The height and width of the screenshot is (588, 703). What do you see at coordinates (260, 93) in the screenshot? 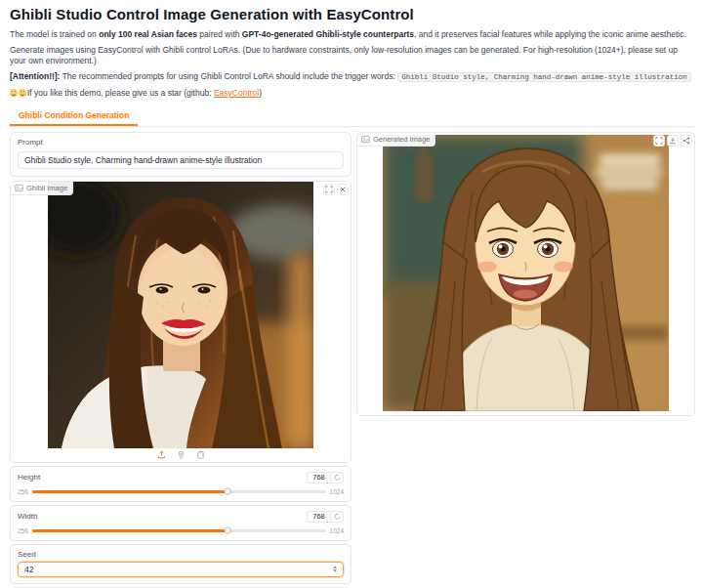
I see `star-text: )` at bounding box center [260, 93].